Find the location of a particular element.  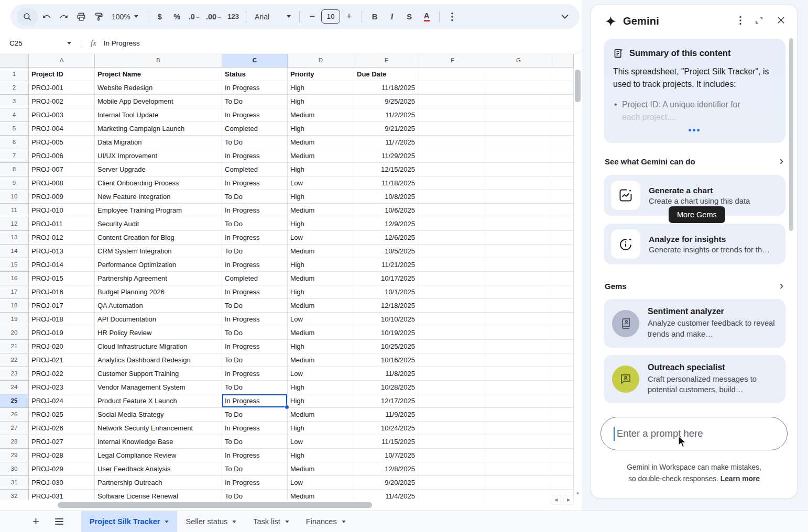

font-family-control: Arial is located at coordinates (272, 17).